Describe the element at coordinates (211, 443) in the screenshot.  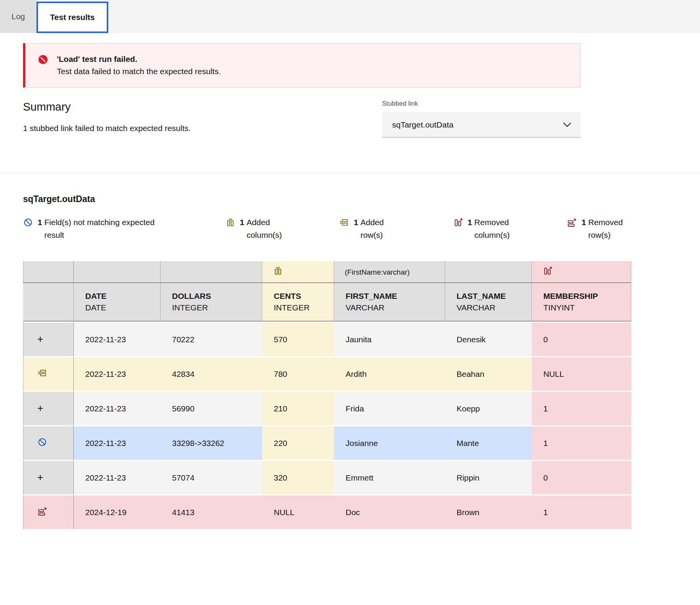
I see `cell-DOLLARS: 33298->33262` at that location.